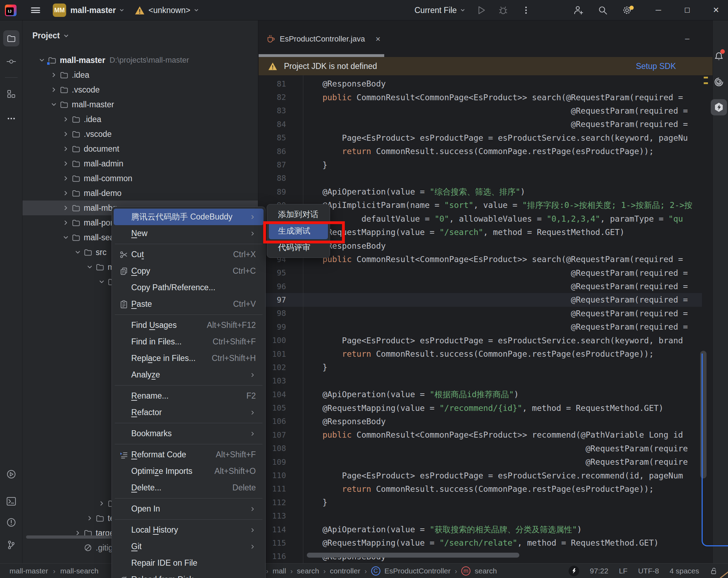 Image resolution: width=728 pixels, height=578 pixels. What do you see at coordinates (378, 39) in the screenshot?
I see `tab-close-icon: ×` at bounding box center [378, 39].